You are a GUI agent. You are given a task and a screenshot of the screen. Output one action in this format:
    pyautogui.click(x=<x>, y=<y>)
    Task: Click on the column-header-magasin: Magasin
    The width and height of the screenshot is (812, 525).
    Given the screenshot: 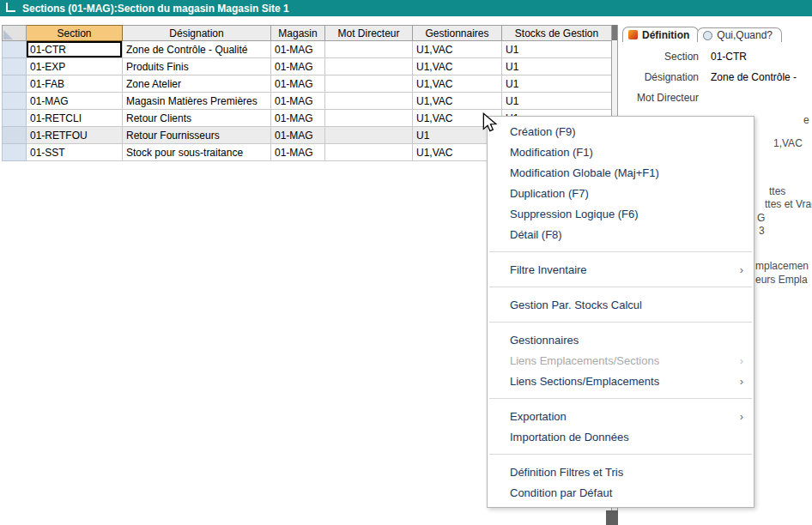 What is the action you would take?
    pyautogui.click(x=299, y=33)
    